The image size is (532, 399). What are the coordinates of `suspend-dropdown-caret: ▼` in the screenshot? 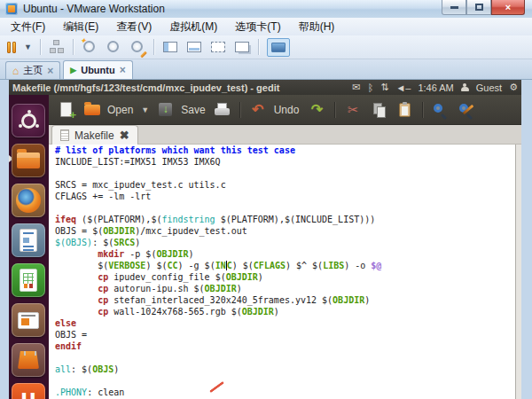 It's located at (28, 47).